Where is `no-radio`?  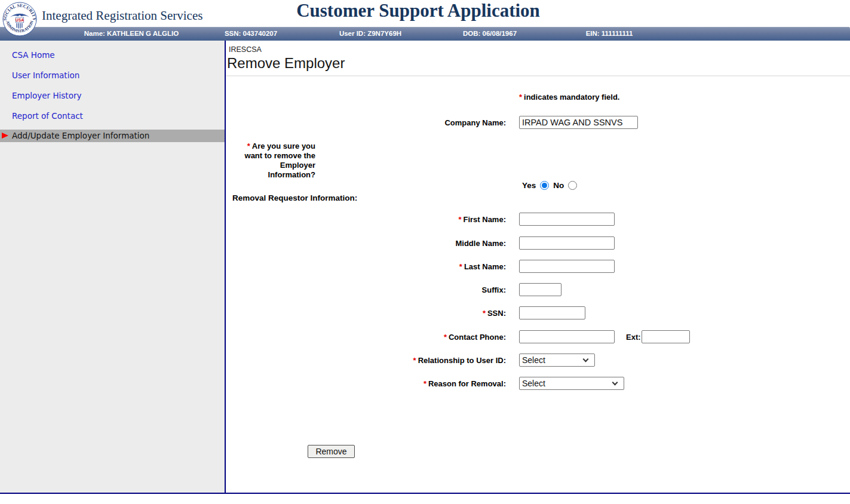
no-radio is located at coordinates (572, 185).